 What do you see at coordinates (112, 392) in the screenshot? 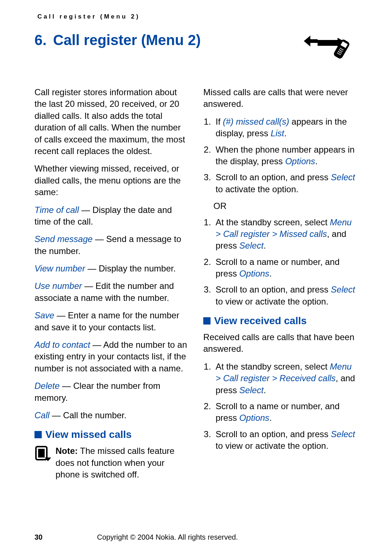
I see `option-delete: Delete — Clear the number from memory.` at bounding box center [112, 392].